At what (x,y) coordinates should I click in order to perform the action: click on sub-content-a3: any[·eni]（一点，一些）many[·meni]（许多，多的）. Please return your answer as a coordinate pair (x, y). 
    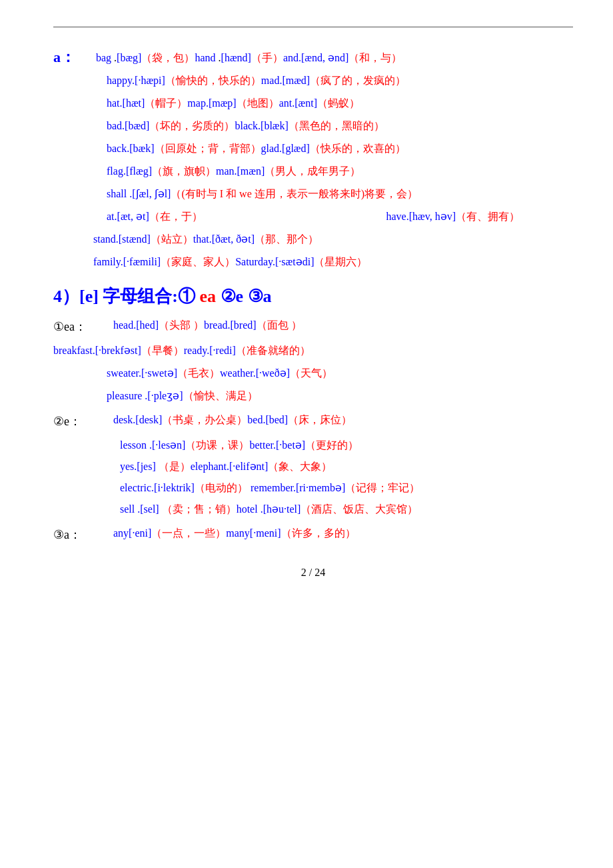
    Looking at the image, I should click on (343, 533).